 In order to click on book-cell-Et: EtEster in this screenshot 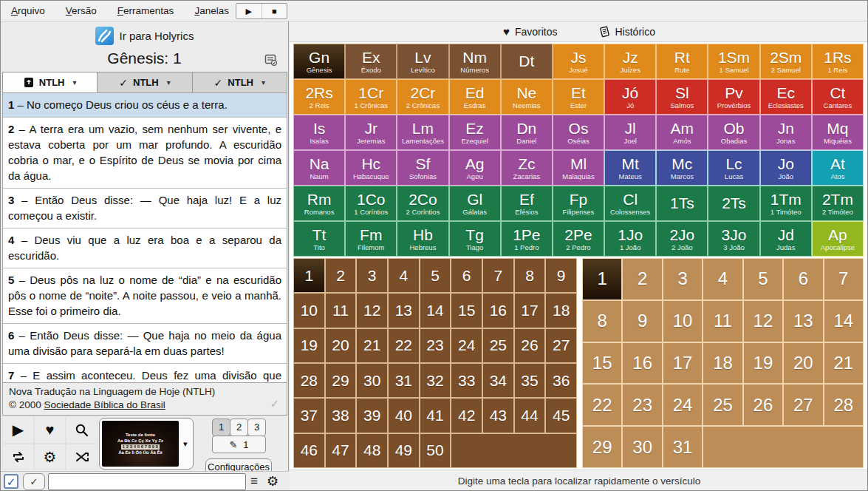, I will do `click(578, 97)`.